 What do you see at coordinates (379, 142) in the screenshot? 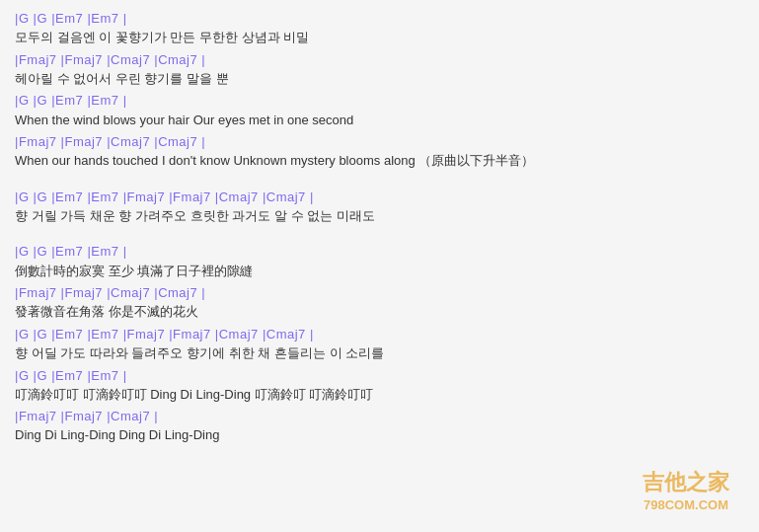
I see `chord-line-4: |Fmaj7 |Fmaj7 |Cmaj7 |Cmaj7 |` at bounding box center [379, 142].